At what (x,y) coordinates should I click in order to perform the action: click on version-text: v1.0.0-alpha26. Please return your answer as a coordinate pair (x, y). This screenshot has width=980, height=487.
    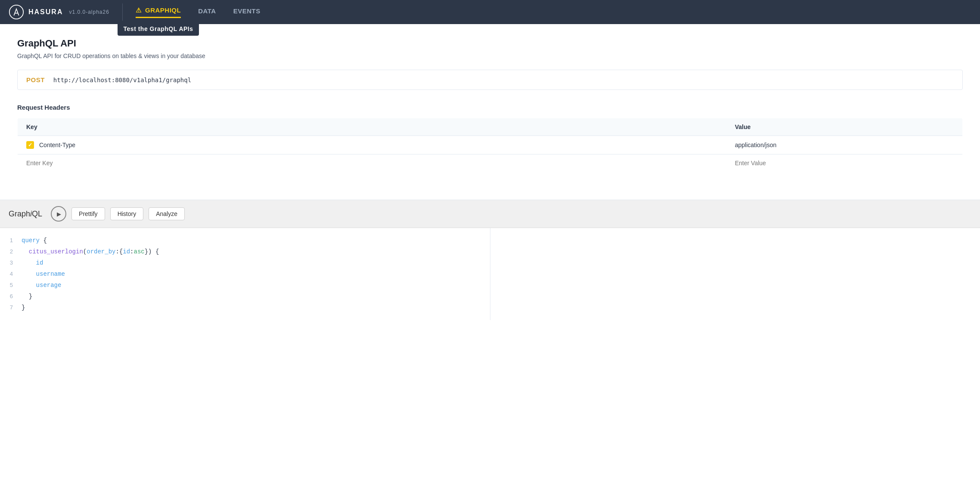
    Looking at the image, I should click on (89, 12).